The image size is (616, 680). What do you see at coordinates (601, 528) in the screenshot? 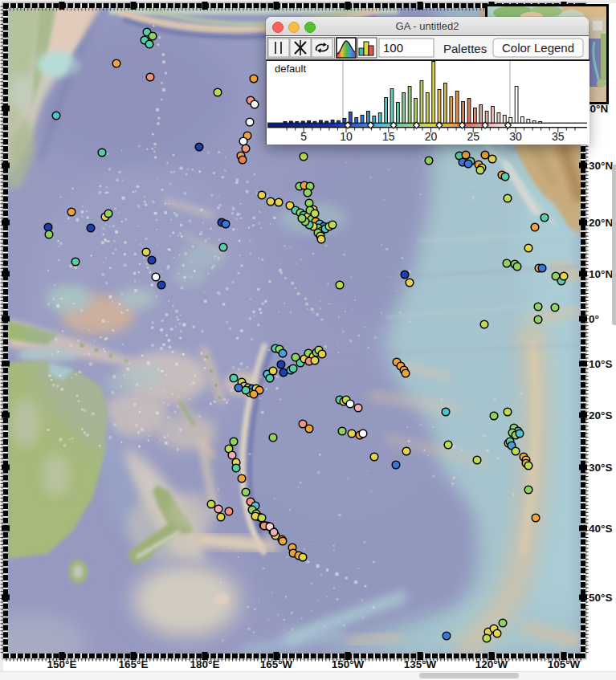
I see `svg-text: 40°S` at bounding box center [601, 528].